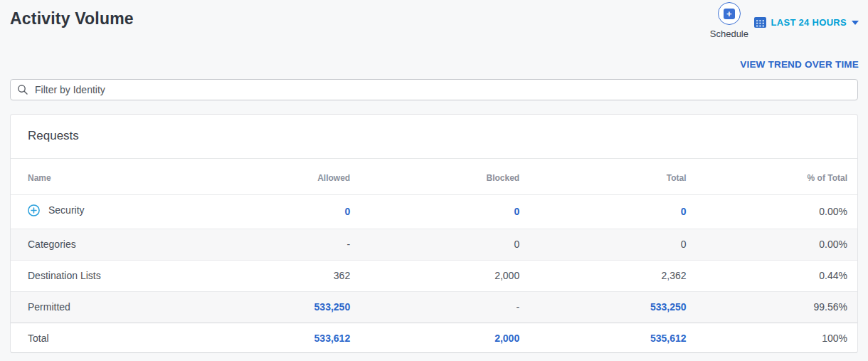 The height and width of the screenshot is (361, 868). What do you see at coordinates (72, 19) in the screenshot?
I see `page-title: Activity Volume` at bounding box center [72, 19].